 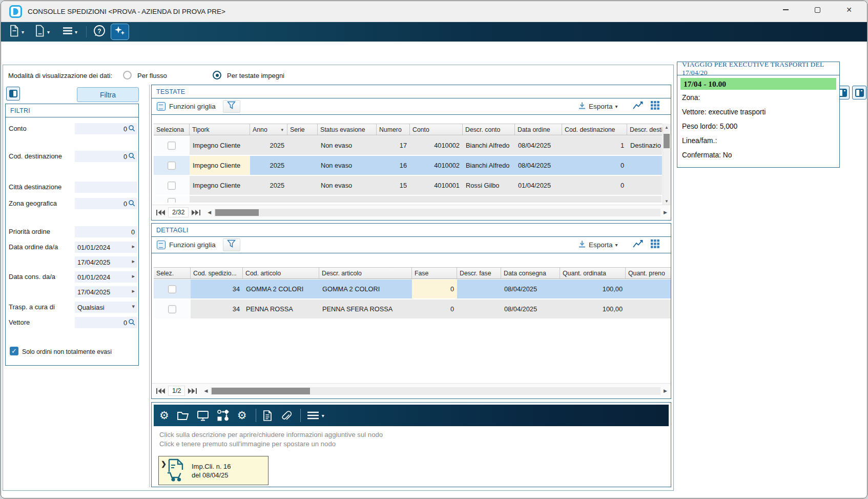 What do you see at coordinates (593, 273) in the screenshot?
I see `column-header: Quant. ordinata` at bounding box center [593, 273].